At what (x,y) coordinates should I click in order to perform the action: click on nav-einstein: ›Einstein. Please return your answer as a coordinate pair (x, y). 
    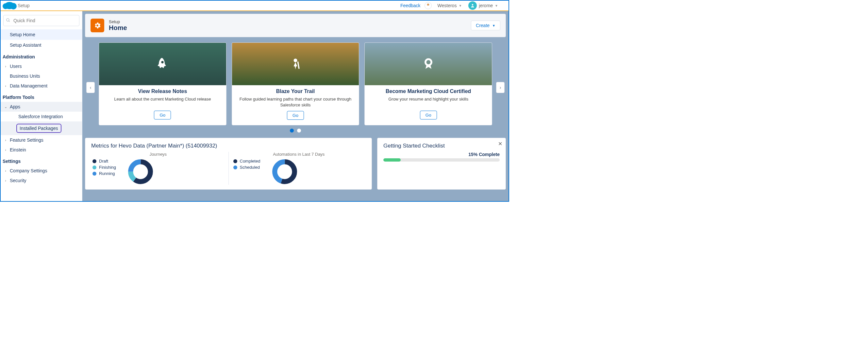
    Looking at the image, I should click on (41, 150).